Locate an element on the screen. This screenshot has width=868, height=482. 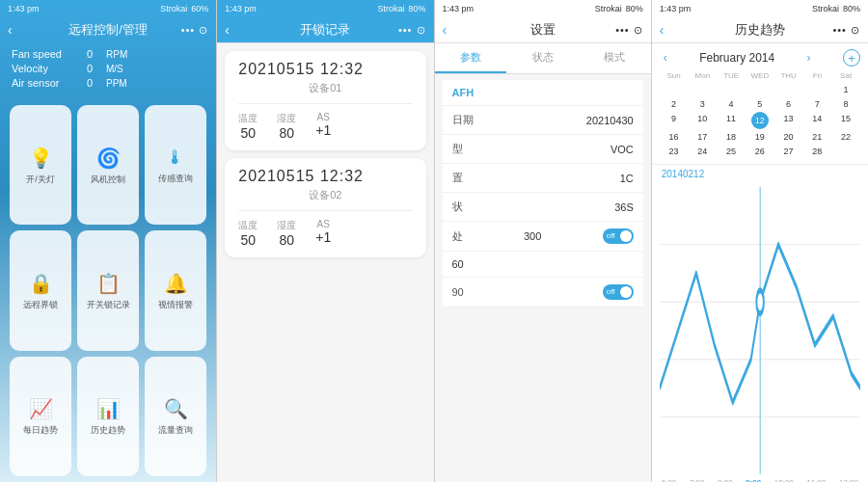
toggle-switch2-7: off is located at coordinates (618, 292).